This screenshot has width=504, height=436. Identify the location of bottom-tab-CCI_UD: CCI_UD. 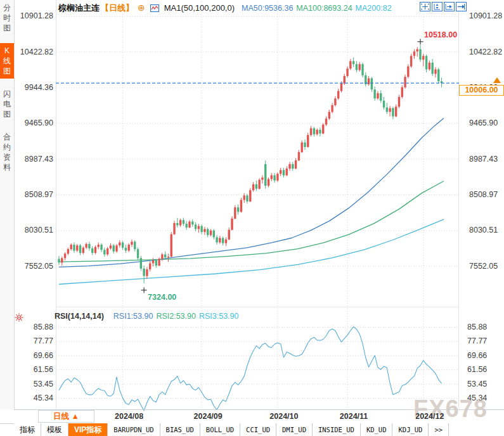
(259, 430).